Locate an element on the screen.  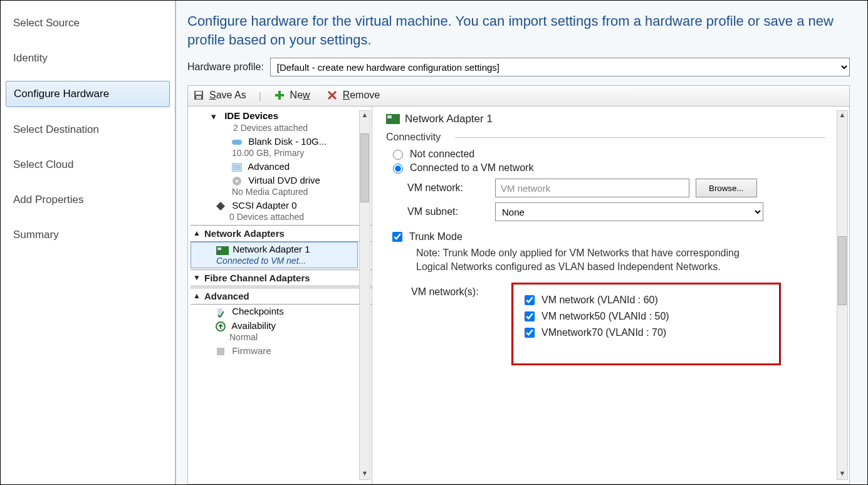
tree-advanced: Advanced is located at coordinates (281, 167).